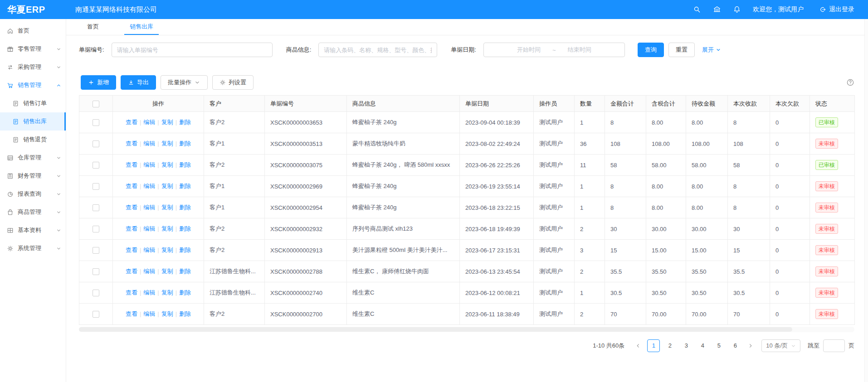 Image resolution: width=868 pixels, height=382 pixels. What do you see at coordinates (670, 346) in the screenshot?
I see `page-number-2: 2` at bounding box center [670, 346].